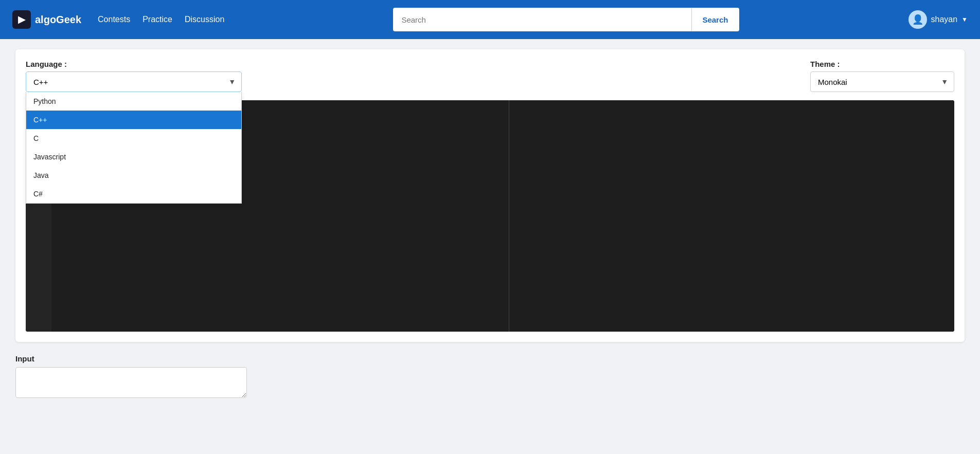  Describe the element at coordinates (882, 82) in the screenshot. I see `theme-select-wrapper: Monokai Solarized Dark GitHub ▼` at that location.